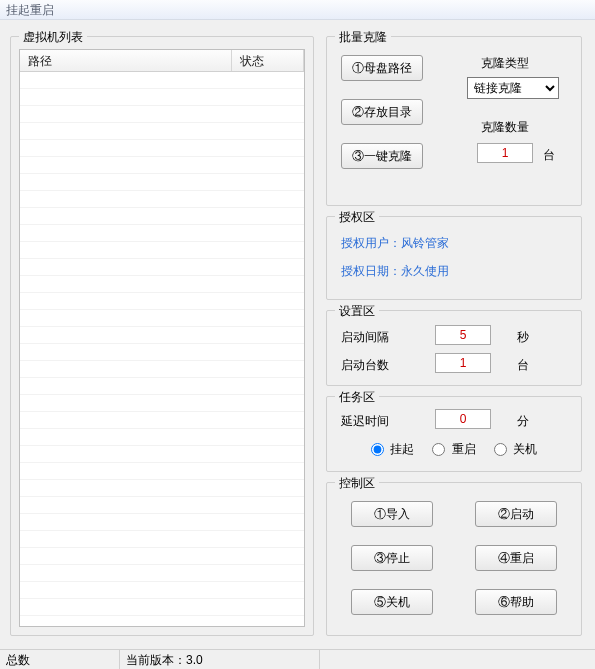 Image resolution: width=595 pixels, height=669 pixels. Describe the element at coordinates (382, 68) in the screenshot. I see `parent-disk-path-button: ①母盘路径` at that location.